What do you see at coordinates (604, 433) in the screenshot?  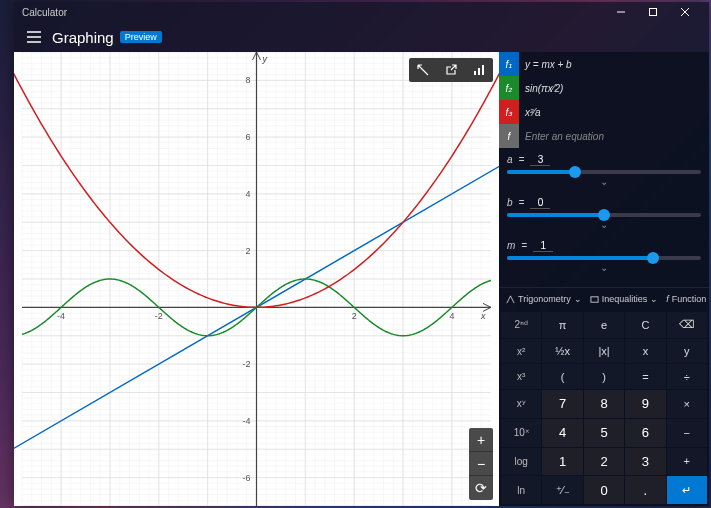 I see `key-5: 5` at bounding box center [604, 433].